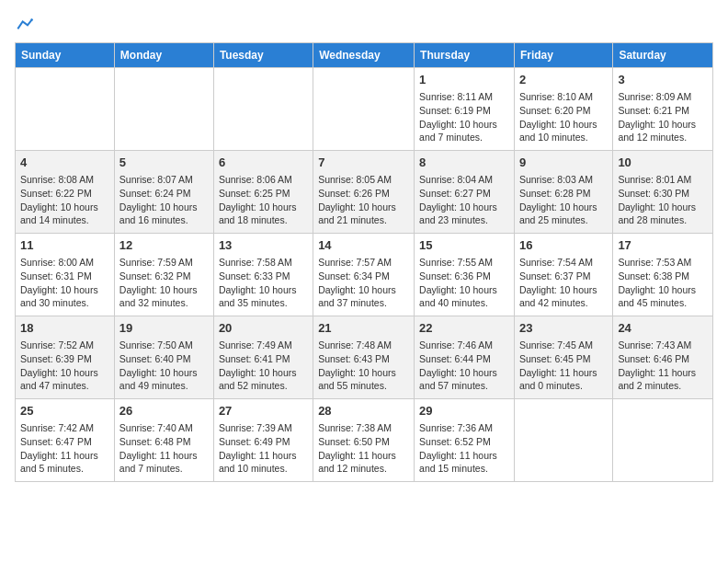  Describe the element at coordinates (357, 296) in the screenshot. I see `daylight-text: Daylight: 10 hours and 37 minutes.` at that location.